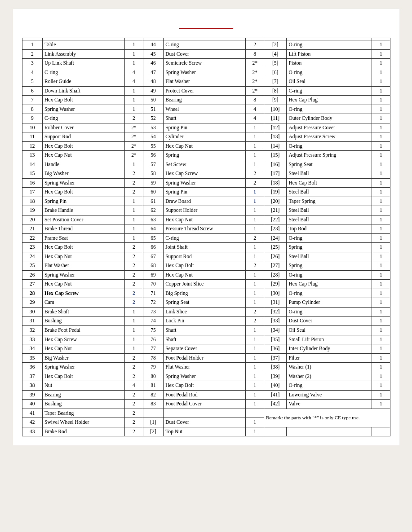  What do you see at coordinates (329, 64) in the screenshot?
I see `col3-desc: Piston` at bounding box center [329, 64].